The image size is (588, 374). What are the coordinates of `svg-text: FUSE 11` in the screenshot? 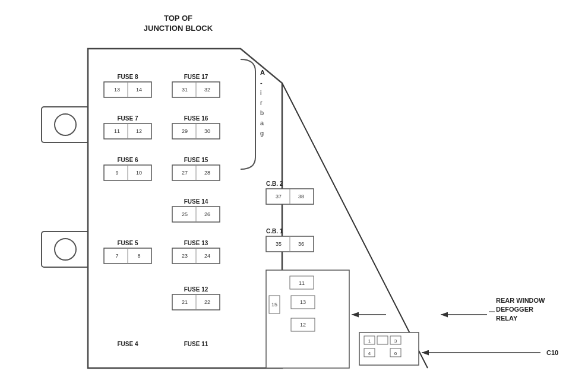 It's located at (196, 344).